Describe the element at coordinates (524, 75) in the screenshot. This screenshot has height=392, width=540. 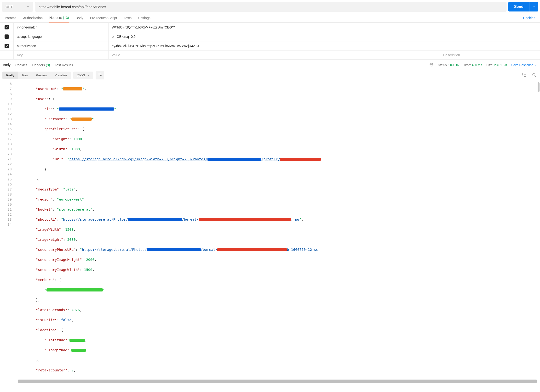
I see `copy-button` at that location.